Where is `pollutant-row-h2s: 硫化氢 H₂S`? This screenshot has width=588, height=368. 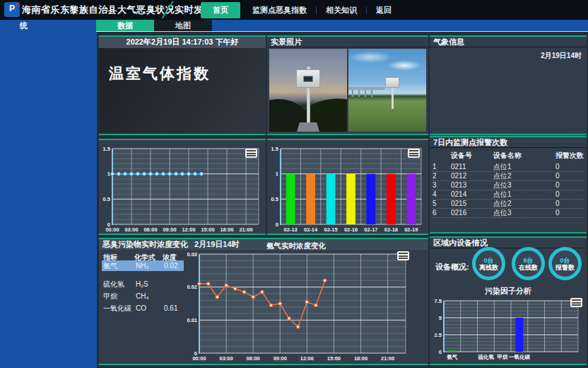 pollutant-row-h2s: 硫化氢 H₂S is located at coordinates (143, 284).